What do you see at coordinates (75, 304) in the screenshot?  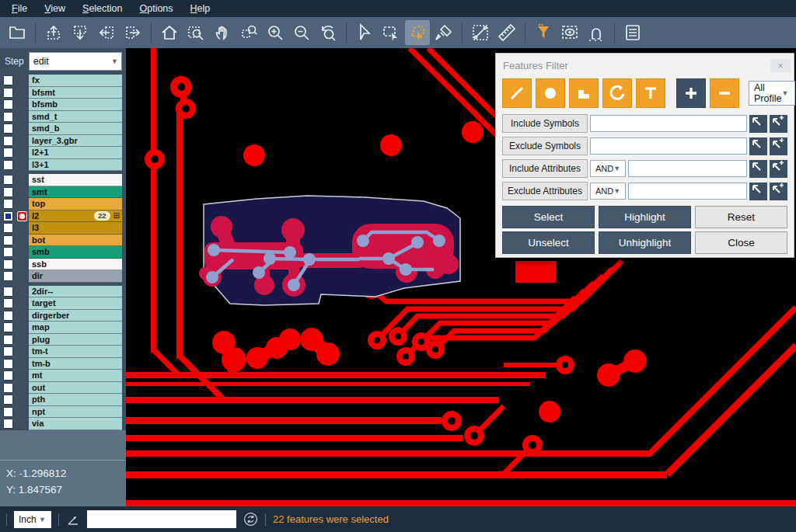 I see `layer-name-bar: target` at bounding box center [75, 304].